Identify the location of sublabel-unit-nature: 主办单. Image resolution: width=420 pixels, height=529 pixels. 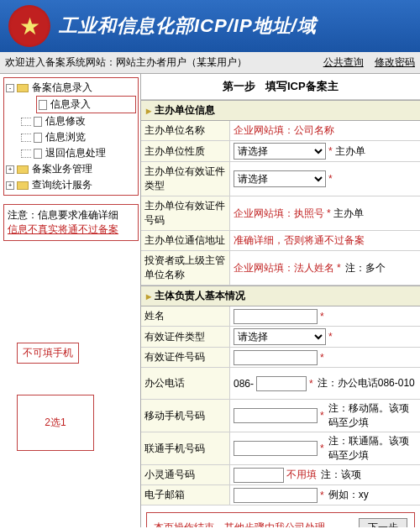
(350, 151).